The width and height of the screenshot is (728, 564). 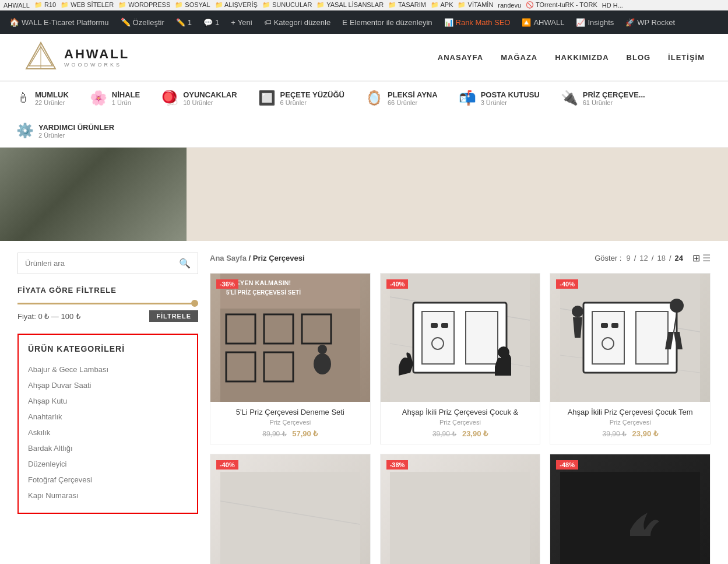 I want to click on mumluk-icon: 🕯, so click(x=23, y=98).